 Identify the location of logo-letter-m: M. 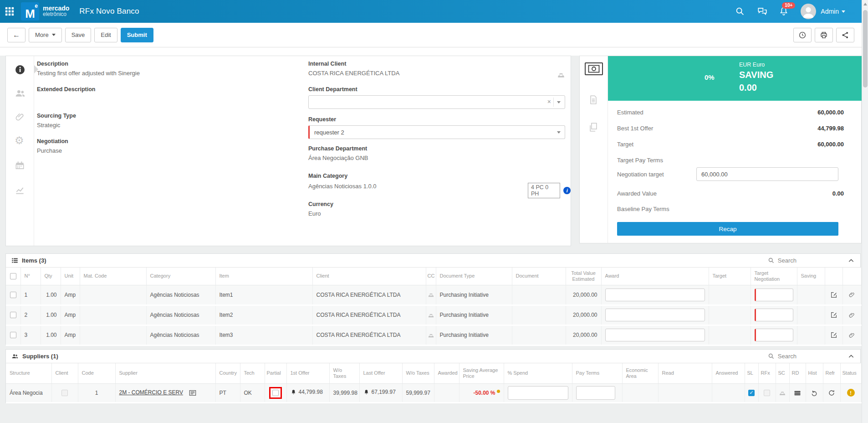
(30, 14).